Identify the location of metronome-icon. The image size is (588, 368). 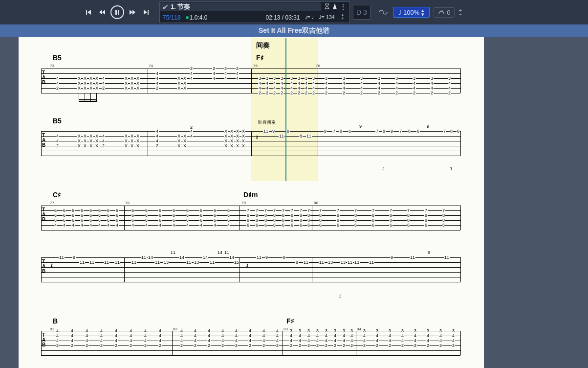
(335, 7).